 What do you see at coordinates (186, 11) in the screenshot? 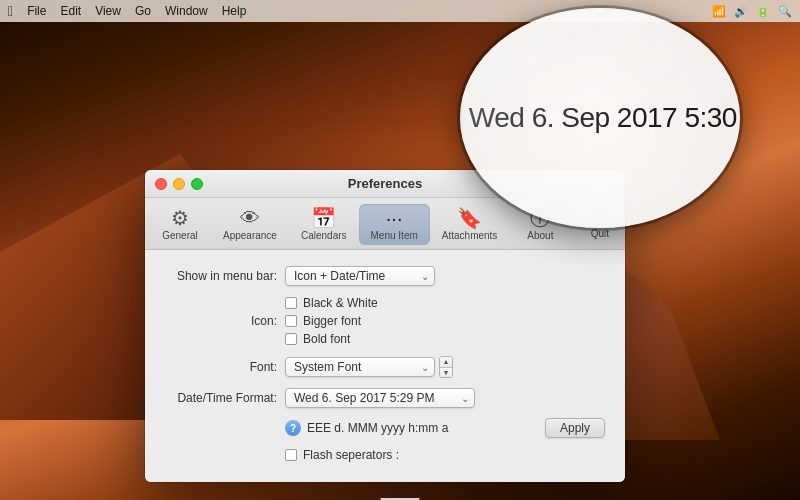
I see `menu-window: Window` at bounding box center [186, 11].